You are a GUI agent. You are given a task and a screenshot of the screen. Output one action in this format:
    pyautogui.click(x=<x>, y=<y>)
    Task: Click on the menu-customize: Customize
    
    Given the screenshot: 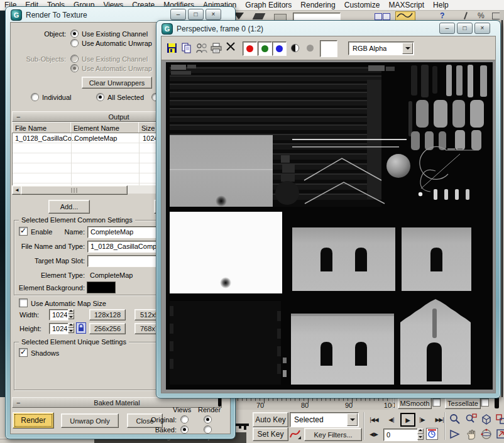 What is the action you would take?
    pyautogui.click(x=362, y=5)
    